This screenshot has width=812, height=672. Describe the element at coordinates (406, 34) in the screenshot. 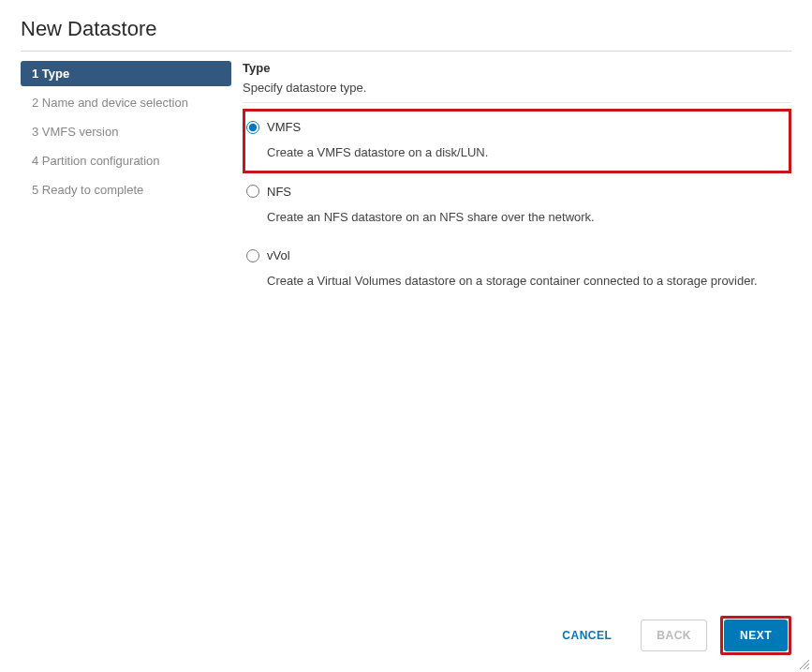

I see `dialog-title: New Datastore` at that location.